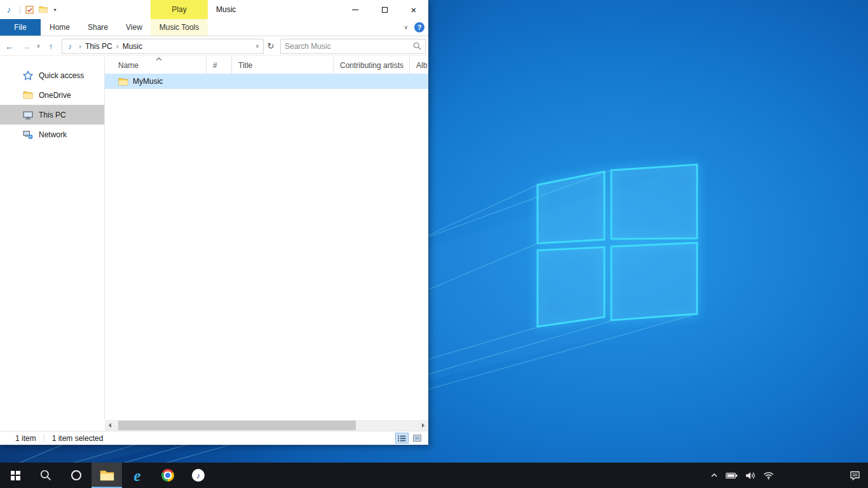 This screenshot has height=488, width=868. What do you see at coordinates (355, 10) in the screenshot?
I see `minimize-icon` at bounding box center [355, 10].